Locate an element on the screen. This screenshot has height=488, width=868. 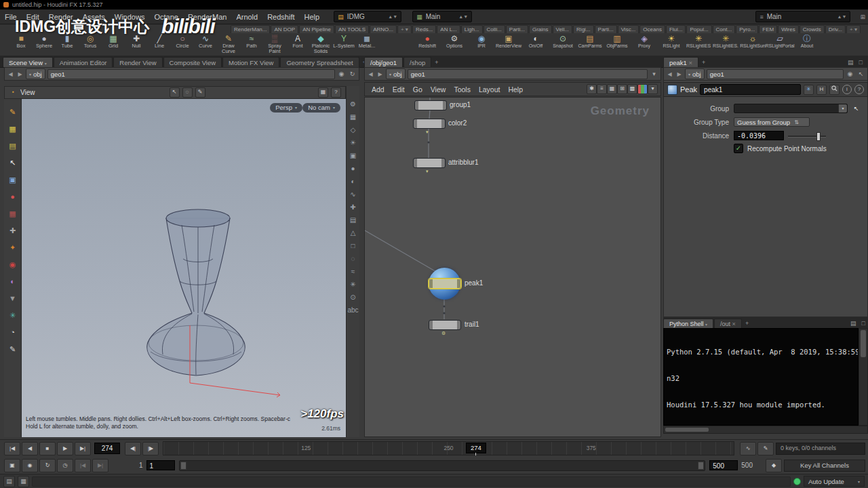
tool-options: ⚙Options is located at coordinates (454, 45).